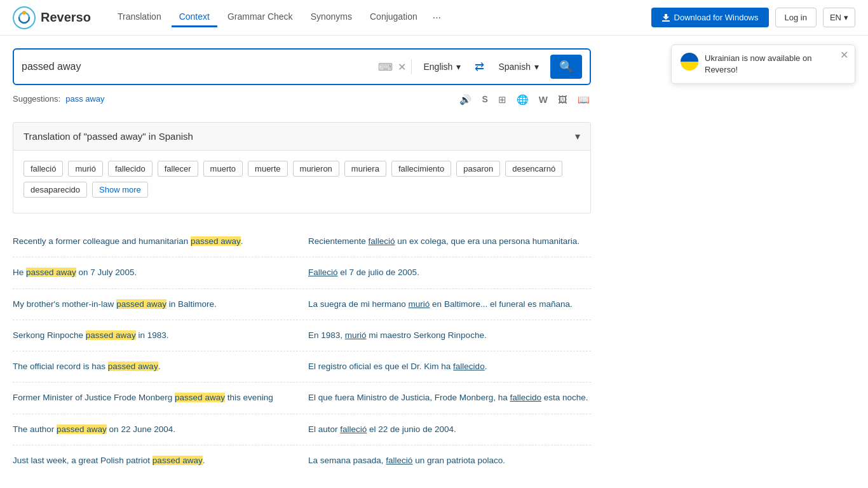  What do you see at coordinates (302, 305) in the screenshot?
I see `example-row: My brother's mother-in-law passed away i…` at bounding box center [302, 305].